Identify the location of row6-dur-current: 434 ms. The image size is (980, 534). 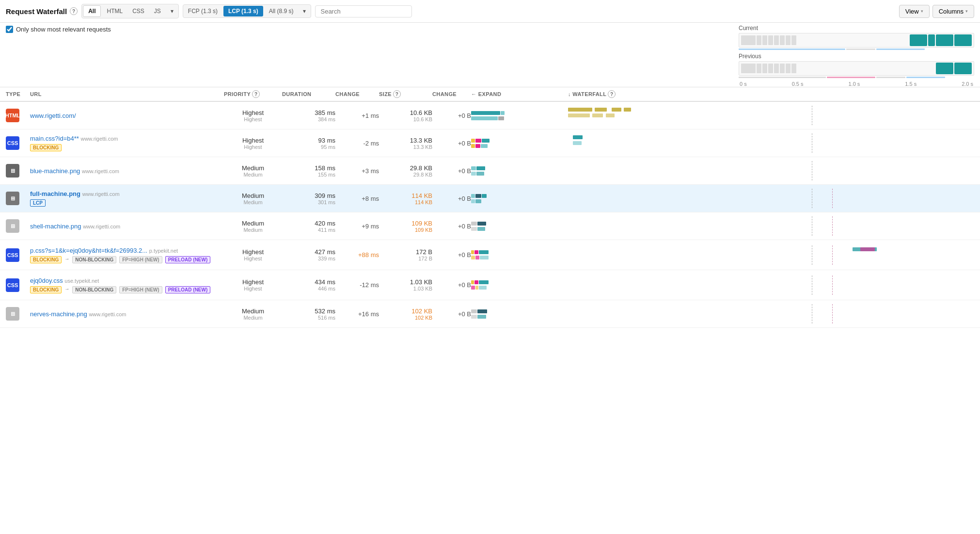
(325, 282).